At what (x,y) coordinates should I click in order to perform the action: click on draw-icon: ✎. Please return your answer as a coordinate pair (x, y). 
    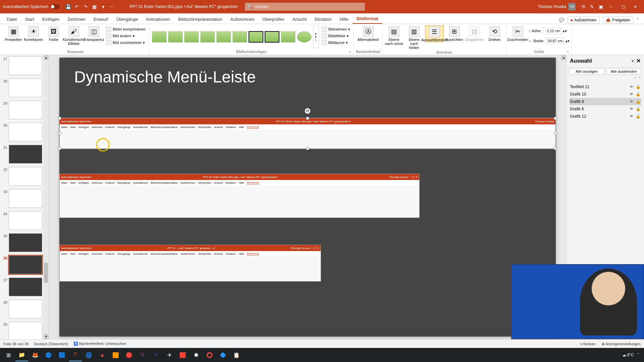
    Looking at the image, I should click on (592, 7).